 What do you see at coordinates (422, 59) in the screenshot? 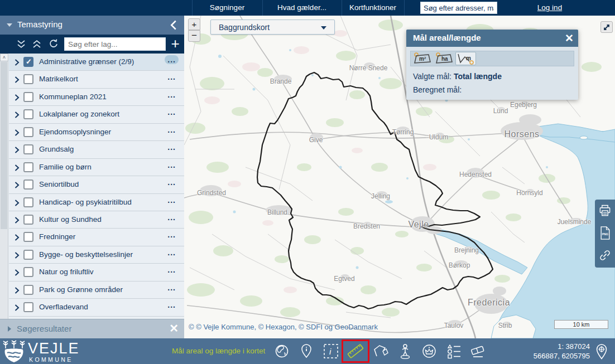
I see `measure-area-m2-button: m²` at bounding box center [422, 59].